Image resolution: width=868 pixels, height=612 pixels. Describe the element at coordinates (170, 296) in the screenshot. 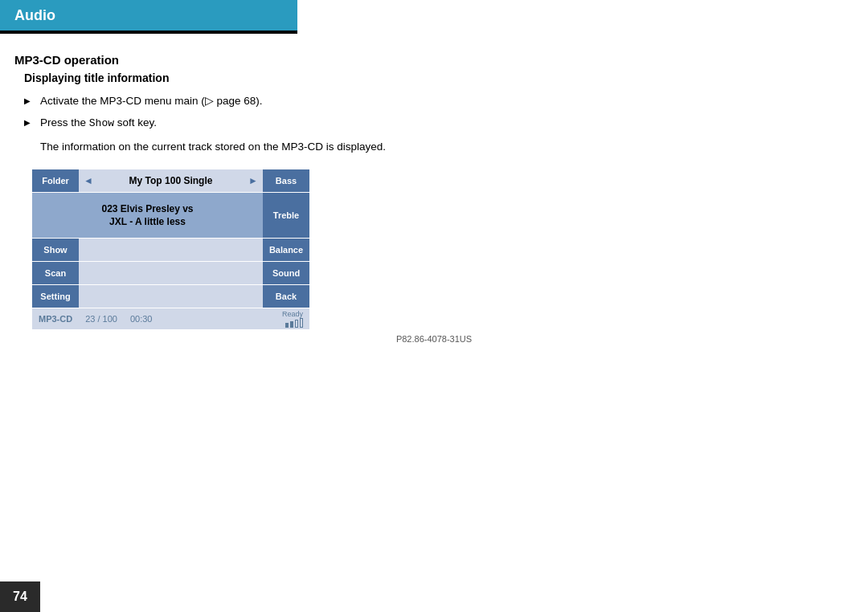

I see `spacer-setting` at that location.